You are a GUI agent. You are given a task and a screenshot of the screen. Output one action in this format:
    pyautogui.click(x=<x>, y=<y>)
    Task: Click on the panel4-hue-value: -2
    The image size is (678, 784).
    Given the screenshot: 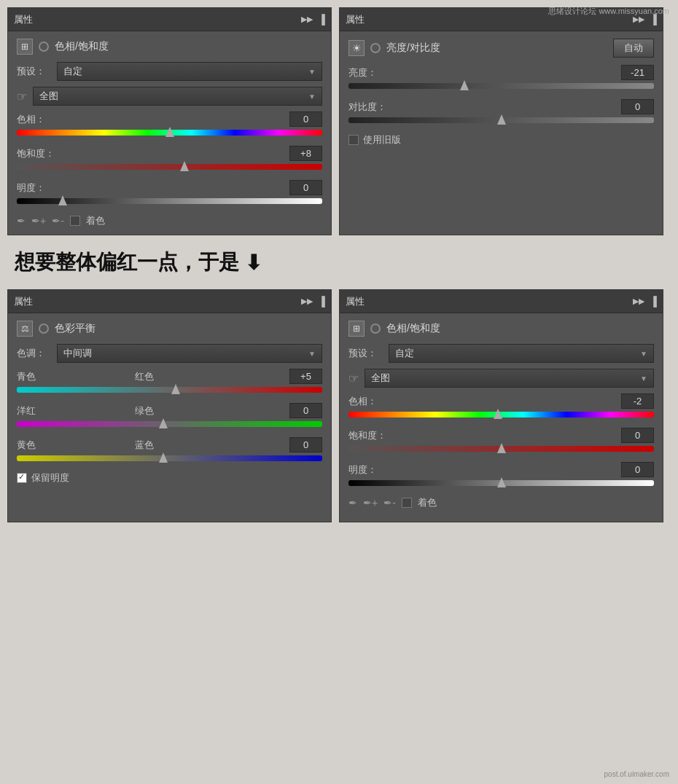 What is the action you would take?
    pyautogui.click(x=637, y=401)
    